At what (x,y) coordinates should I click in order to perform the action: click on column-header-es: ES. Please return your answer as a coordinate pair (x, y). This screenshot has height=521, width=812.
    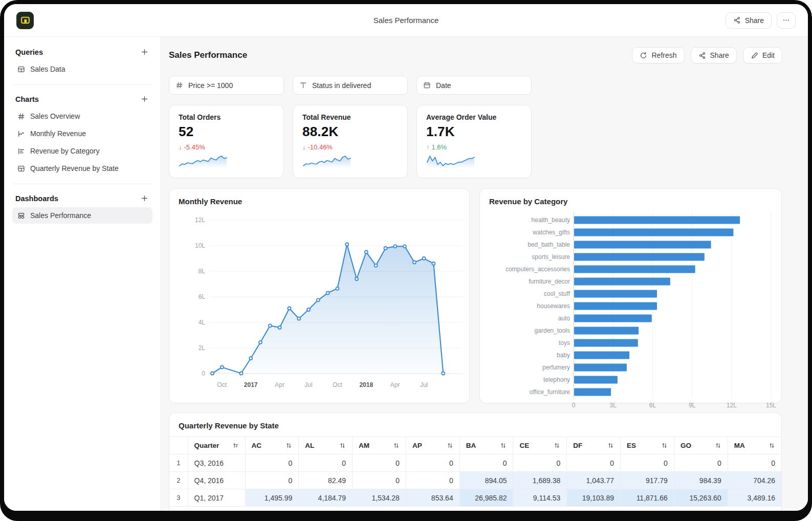
    Looking at the image, I should click on (648, 446).